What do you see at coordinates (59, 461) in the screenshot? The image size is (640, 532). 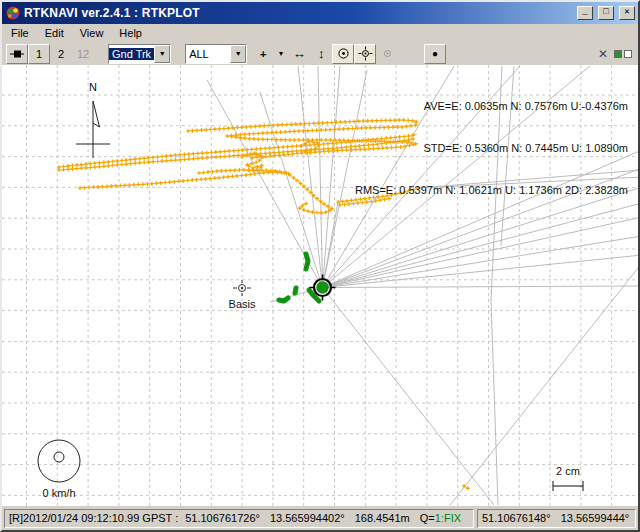 I see `speed-dial-icon` at bounding box center [59, 461].